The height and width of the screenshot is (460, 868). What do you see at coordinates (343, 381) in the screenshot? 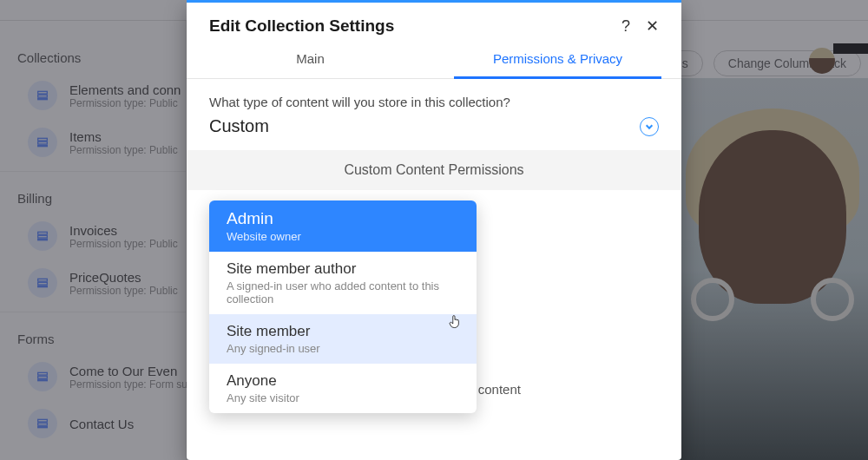
I see `dropdown-option-title: Anyone` at bounding box center [343, 381].